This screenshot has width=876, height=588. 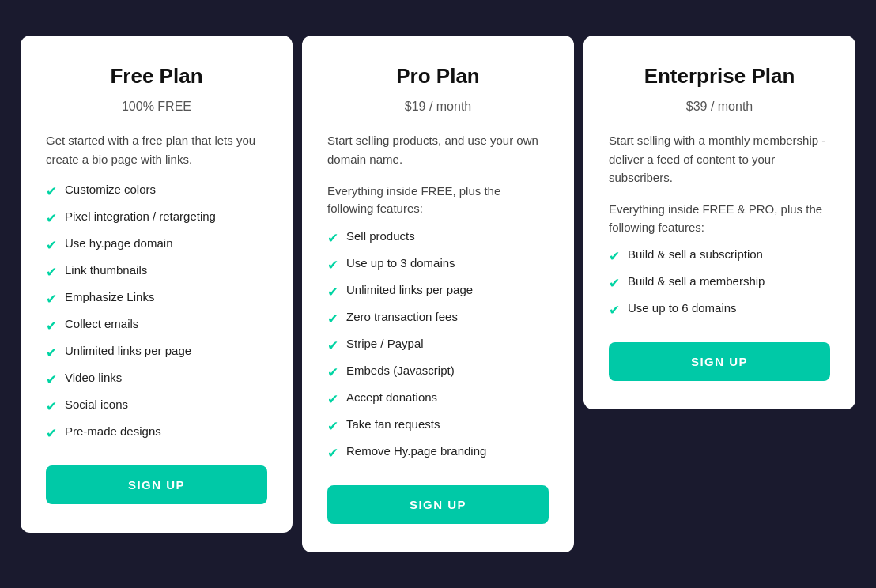 What do you see at coordinates (109, 297) in the screenshot?
I see `feature-label: Emphasize Links` at bounding box center [109, 297].